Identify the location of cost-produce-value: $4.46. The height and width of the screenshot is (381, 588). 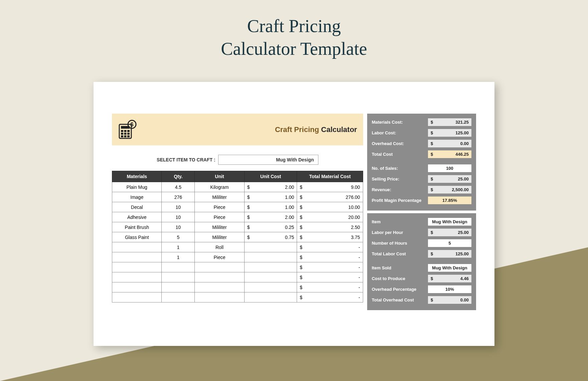
(450, 279).